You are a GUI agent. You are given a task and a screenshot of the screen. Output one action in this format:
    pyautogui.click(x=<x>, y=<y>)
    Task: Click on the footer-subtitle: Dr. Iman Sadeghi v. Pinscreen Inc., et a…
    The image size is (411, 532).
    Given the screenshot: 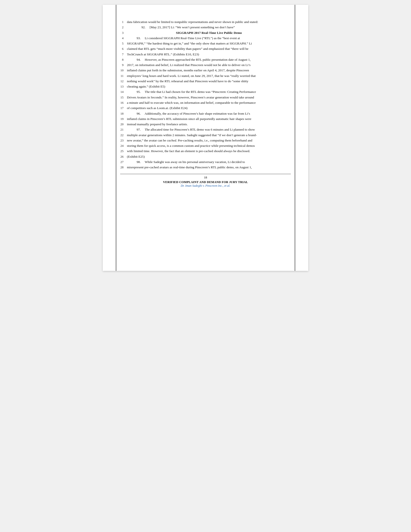 What is the action you would take?
    pyautogui.click(x=206, y=186)
    